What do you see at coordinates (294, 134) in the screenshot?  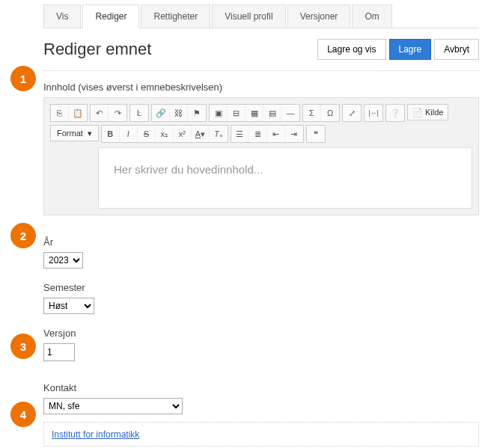 I see `indent-icon: ⇥` at bounding box center [294, 134].